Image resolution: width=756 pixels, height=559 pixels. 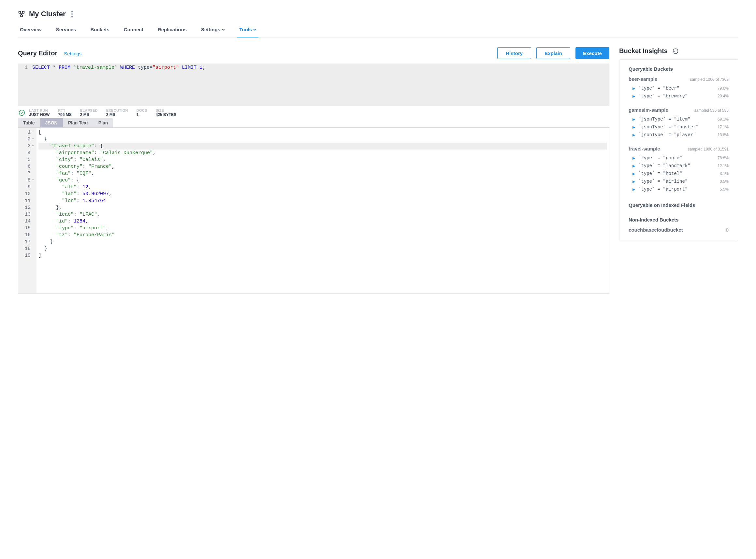 What do you see at coordinates (38, 53) in the screenshot?
I see `query-editor-title: Query Editor` at bounding box center [38, 53].